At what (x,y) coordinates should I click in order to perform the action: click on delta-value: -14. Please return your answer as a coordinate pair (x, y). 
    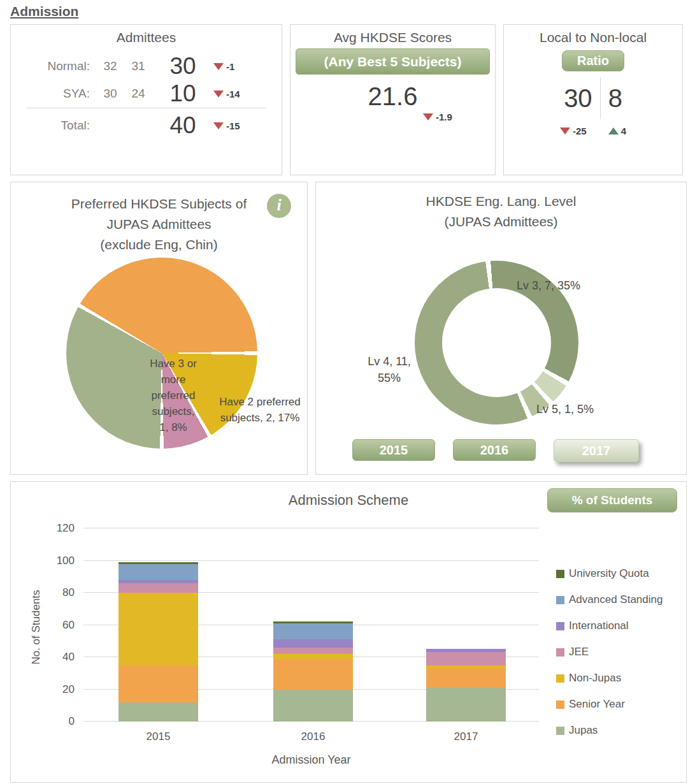
    Looking at the image, I should click on (233, 94).